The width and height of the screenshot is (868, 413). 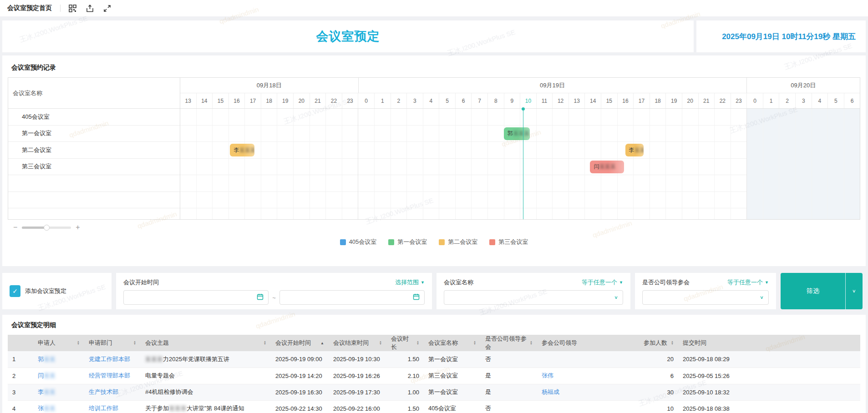 What do you see at coordinates (206, 407) in the screenshot?
I see `cell-topic: 关于参加某某某大讲堂”第 84课的通知` at bounding box center [206, 407].